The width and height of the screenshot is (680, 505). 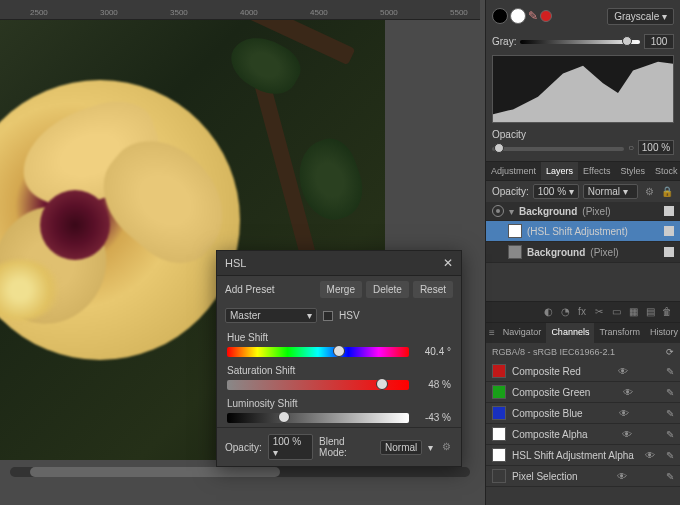 I want to click on tab-navigator: Navigator, so click(x=522, y=333).